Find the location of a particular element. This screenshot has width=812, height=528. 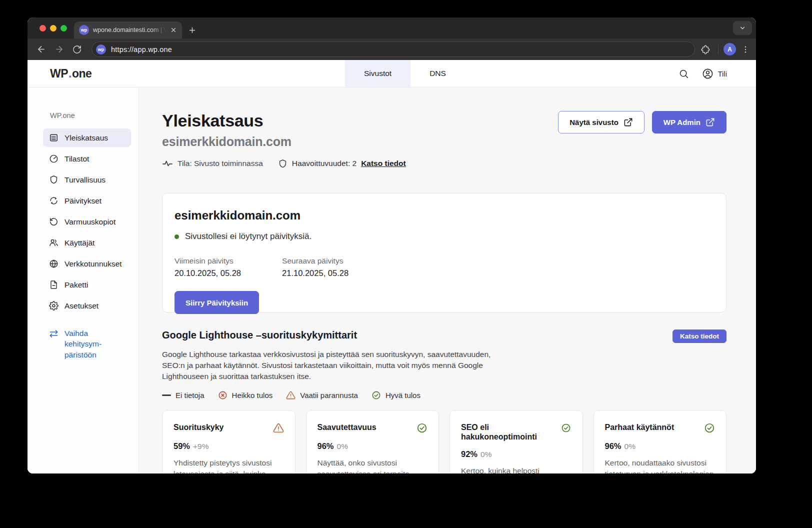

wp-admin-button: WP Admin is located at coordinates (689, 122).